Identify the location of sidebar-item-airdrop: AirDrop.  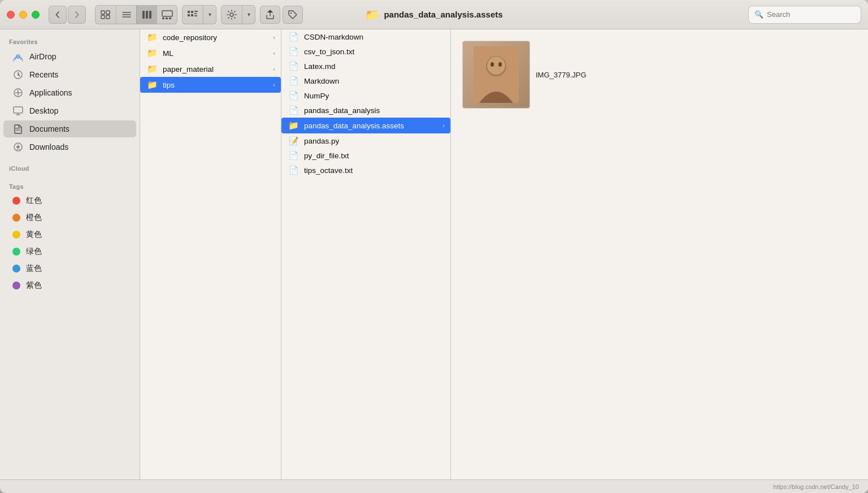
(70, 57).